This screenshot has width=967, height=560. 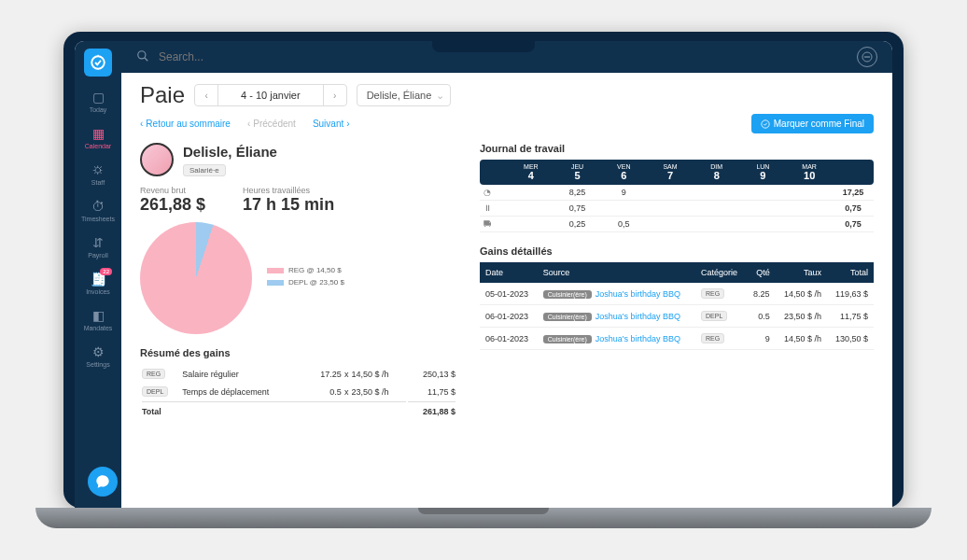 I want to click on sidebar-item-mandates: ◧ Mandates, so click(x=98, y=319).